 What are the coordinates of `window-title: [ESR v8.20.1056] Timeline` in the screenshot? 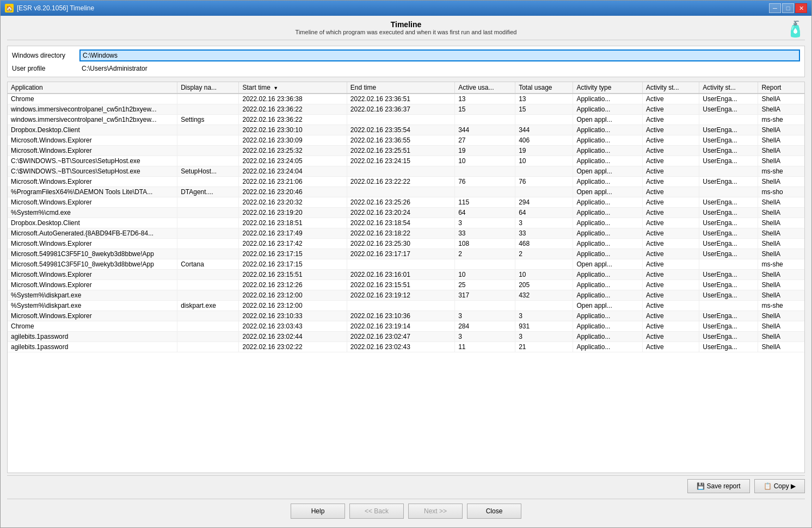 It's located at (56, 8).